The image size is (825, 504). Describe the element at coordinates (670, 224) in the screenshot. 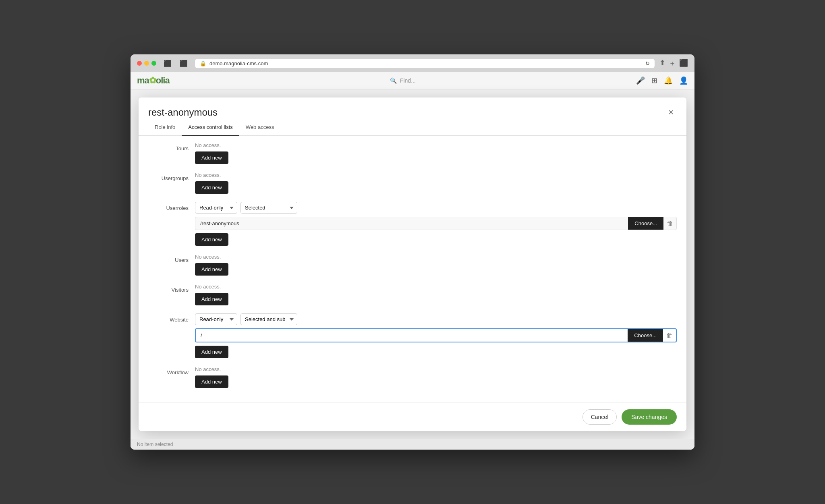

I see `userroles-delete-button: 🗑` at that location.